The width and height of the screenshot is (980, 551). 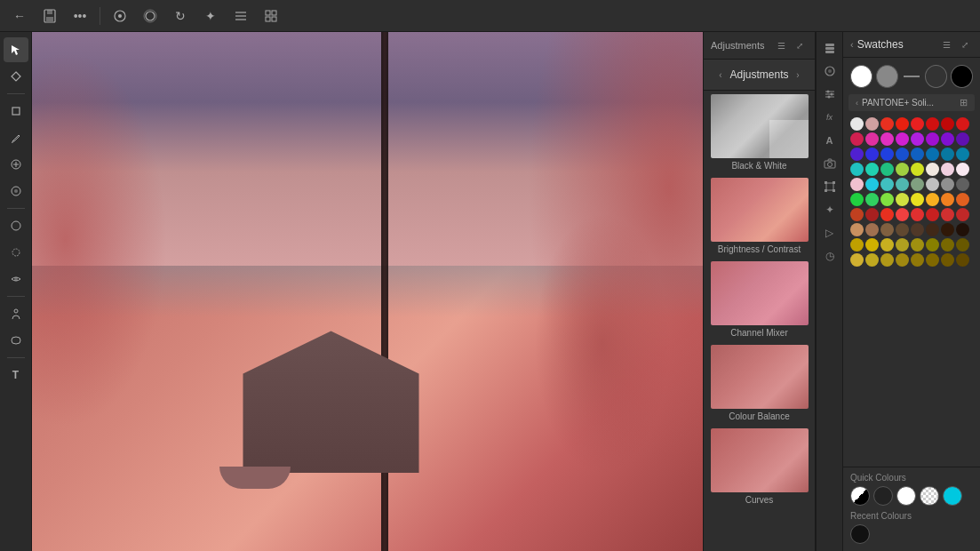 I want to click on tool-node, so click(x=16, y=76).